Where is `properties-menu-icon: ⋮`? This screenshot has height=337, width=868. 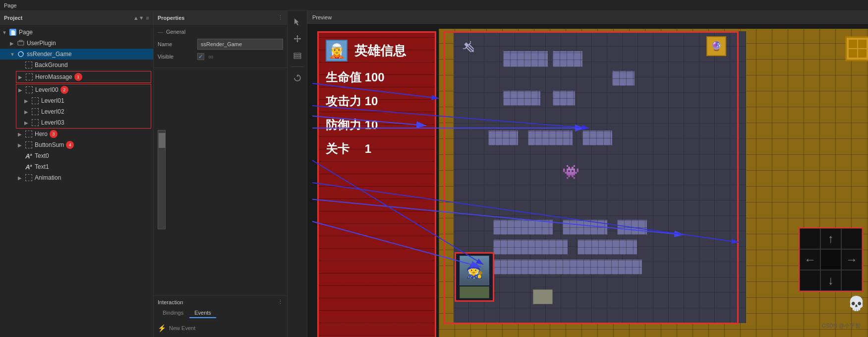
properties-menu-icon: ⋮ is located at coordinates (281, 18).